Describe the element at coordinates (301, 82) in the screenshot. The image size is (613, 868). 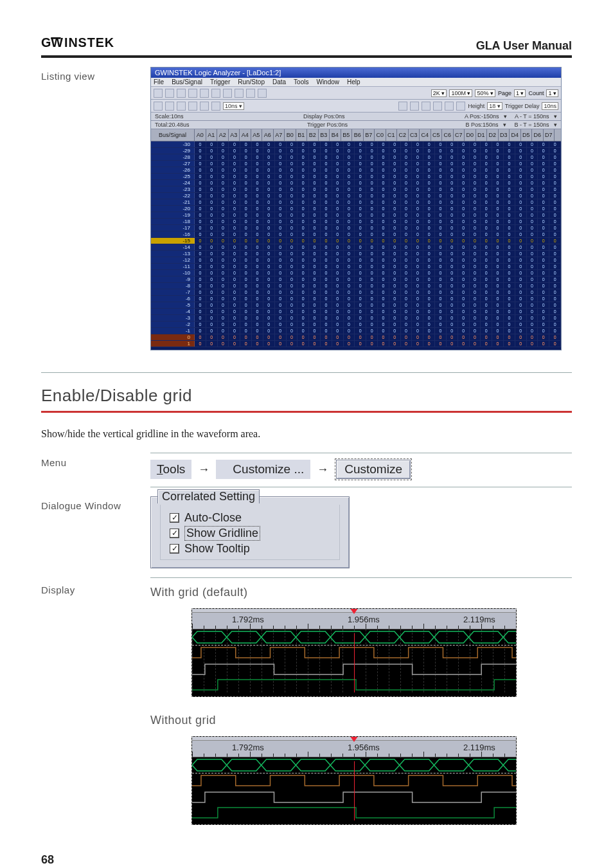
I see `app-menubar-item: Tools` at that location.